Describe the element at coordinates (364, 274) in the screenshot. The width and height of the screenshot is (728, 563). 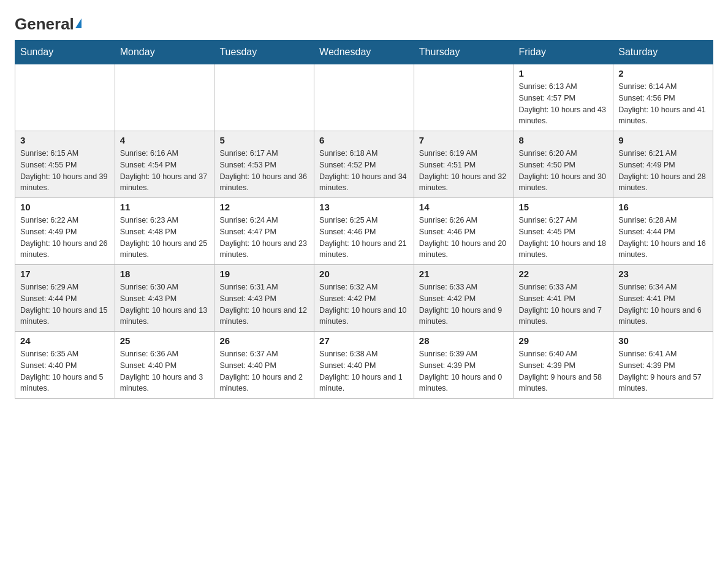
I see `day-number: 20` at that location.